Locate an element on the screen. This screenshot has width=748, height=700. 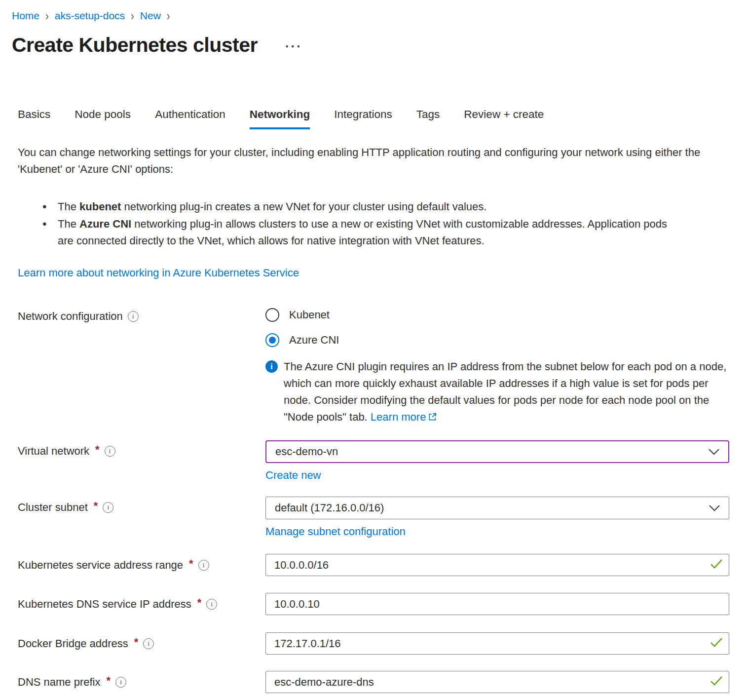
virtual-network-control: esc-demo-vn Create new is located at coordinates (497, 461).